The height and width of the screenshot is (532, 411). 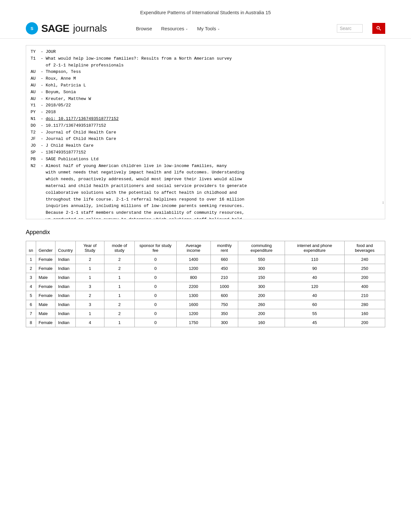 I want to click on table-header: Gender, so click(x=45, y=248).